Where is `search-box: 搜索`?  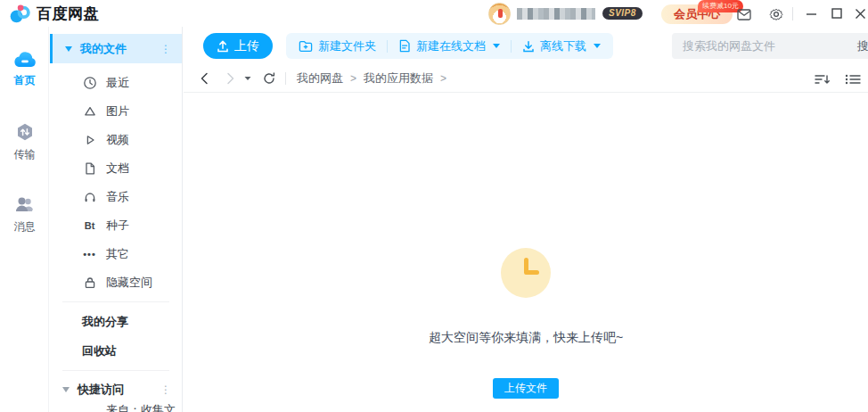 search-box: 搜索 is located at coordinates (770, 46).